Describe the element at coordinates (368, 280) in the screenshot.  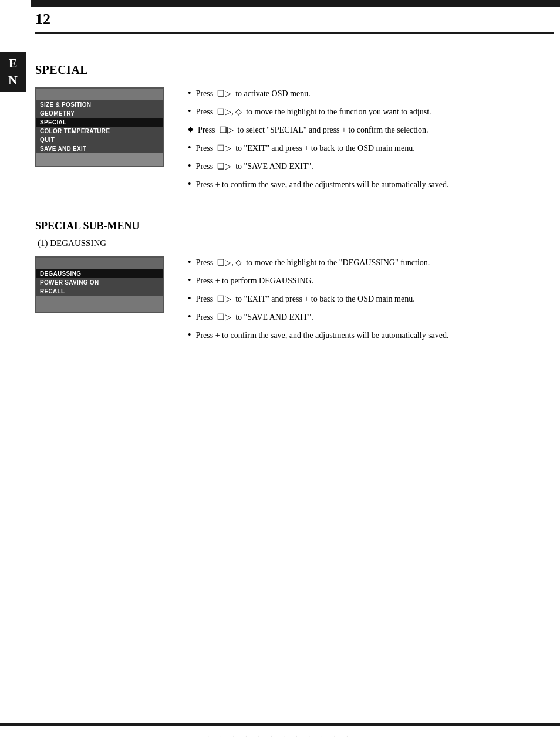
I see `deg-bullet-2: Press + to perform DEGAUSSING.` at that location.